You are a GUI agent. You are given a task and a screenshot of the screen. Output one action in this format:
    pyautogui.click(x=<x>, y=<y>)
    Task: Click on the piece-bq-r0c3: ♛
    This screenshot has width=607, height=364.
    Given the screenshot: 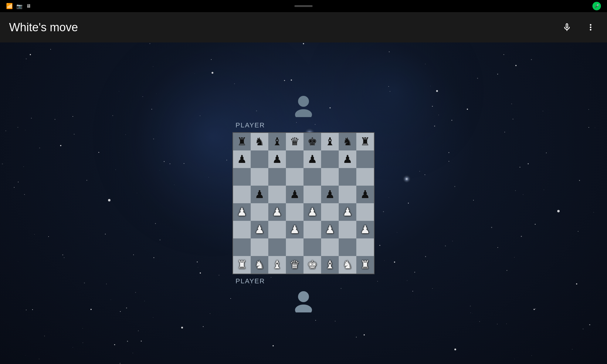 What is the action you would take?
    pyautogui.click(x=295, y=142)
    